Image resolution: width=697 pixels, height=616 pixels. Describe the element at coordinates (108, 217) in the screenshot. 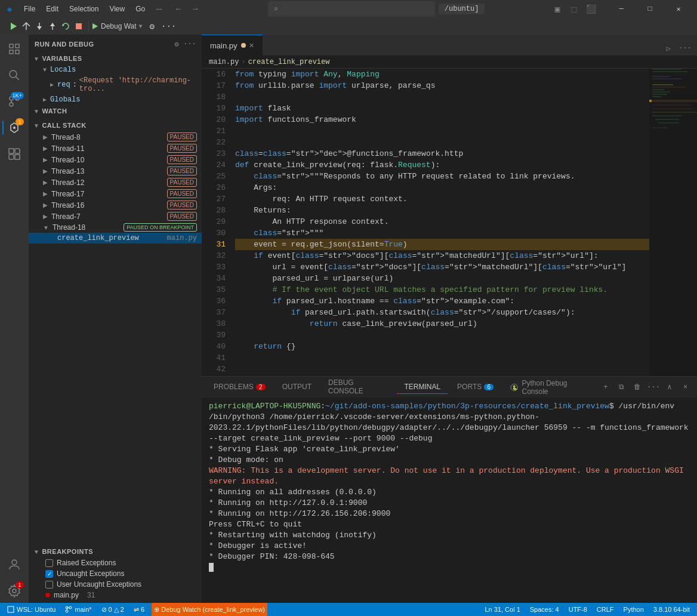

I see `thread-name: Thread-7` at that location.